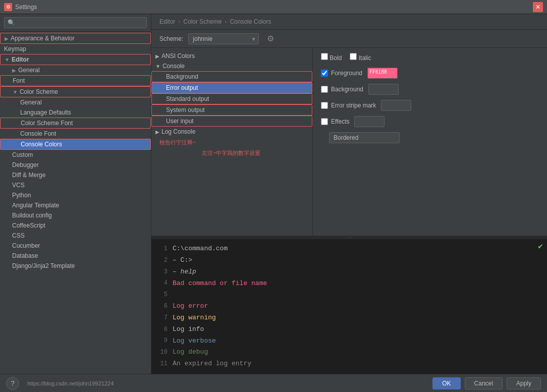 The height and width of the screenshot is (392, 547). What do you see at coordinates (232, 99) in the screenshot?
I see `tree-item-stdoutput: Standard output` at bounding box center [232, 99].